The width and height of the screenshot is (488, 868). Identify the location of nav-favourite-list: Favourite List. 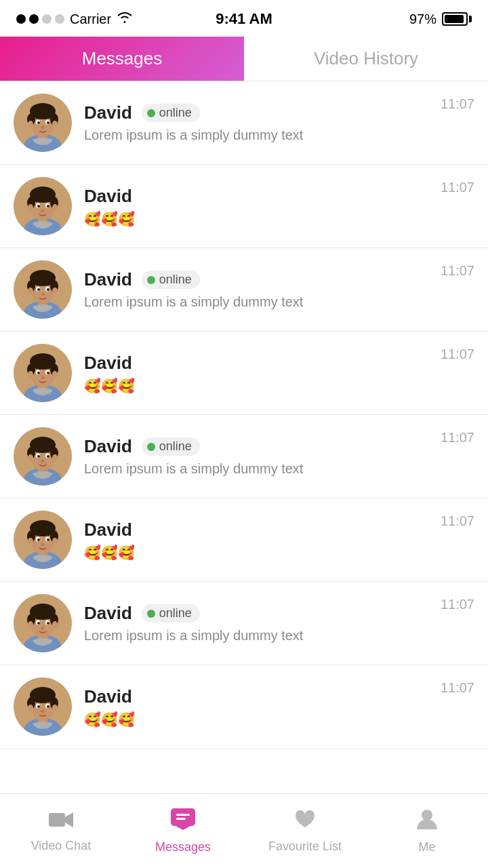
(305, 831).